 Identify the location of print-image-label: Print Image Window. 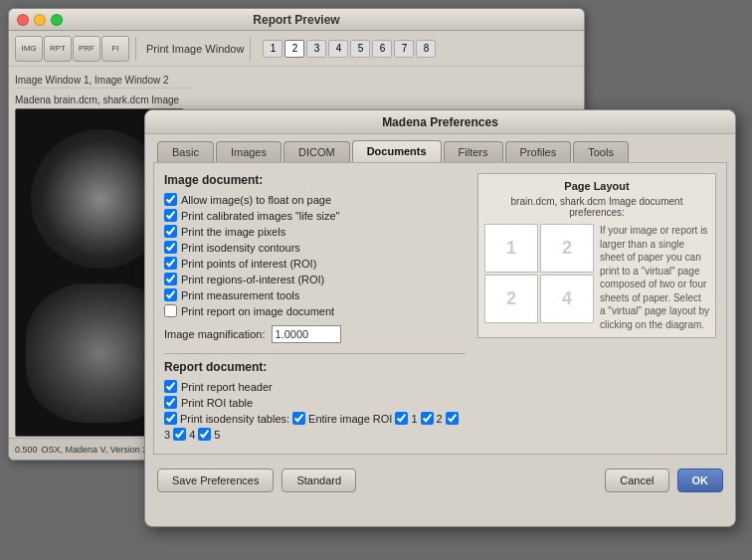
(195, 49).